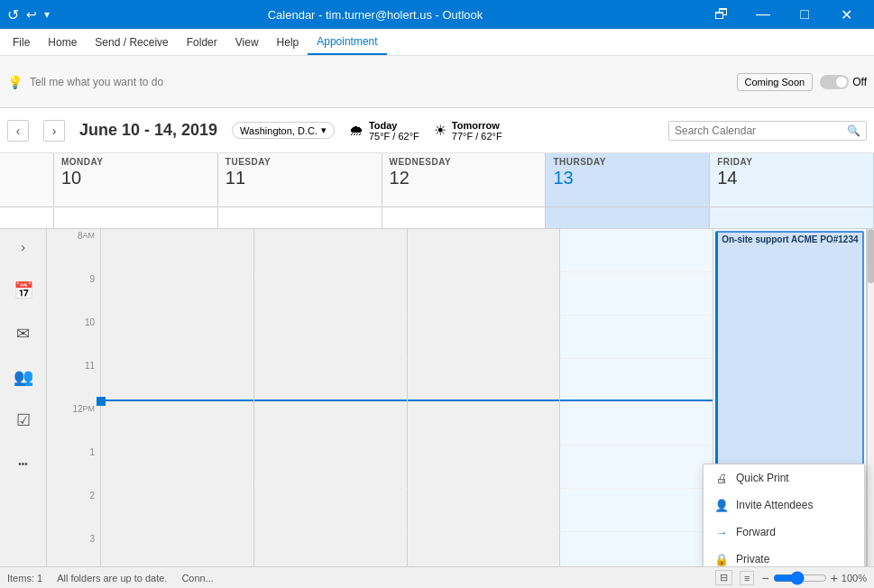 The height and width of the screenshot is (588, 874). What do you see at coordinates (763, 478) in the screenshot?
I see `quick-print-label: Quick Print` at bounding box center [763, 478].